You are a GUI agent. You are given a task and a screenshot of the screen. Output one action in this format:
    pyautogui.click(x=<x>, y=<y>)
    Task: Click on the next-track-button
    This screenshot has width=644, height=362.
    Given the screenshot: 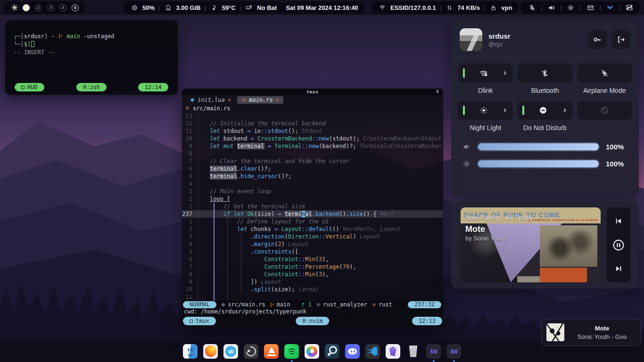 What is the action you would take?
    pyautogui.click(x=619, y=269)
    